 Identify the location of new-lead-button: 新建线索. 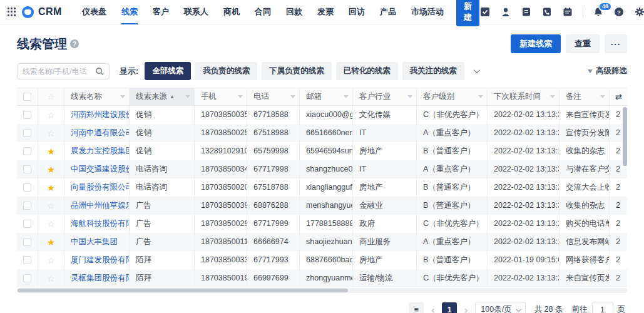
(536, 44).